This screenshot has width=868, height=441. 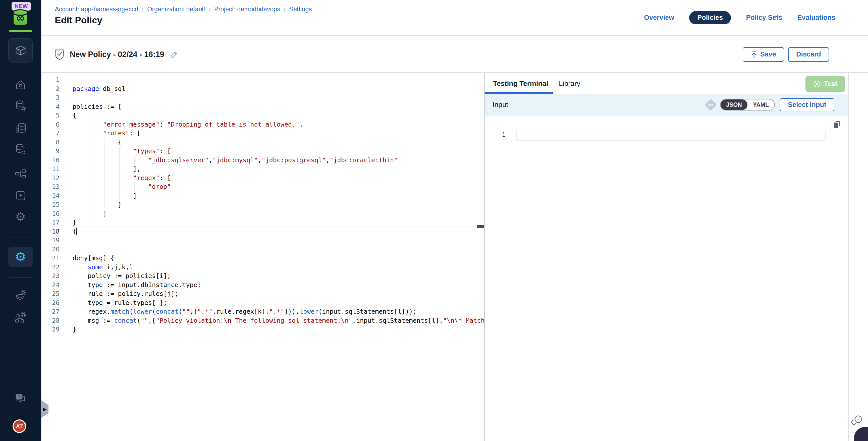 What do you see at coordinates (263, 258) in the screenshot?
I see `code-line: 21deny[msg] {` at bounding box center [263, 258].